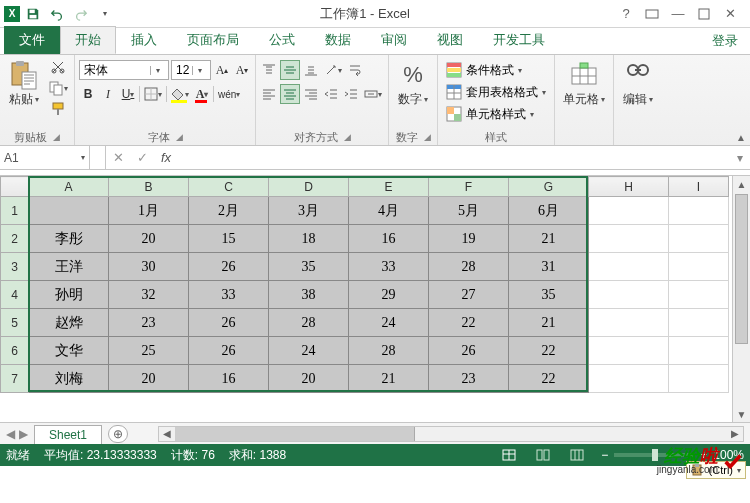  Describe the element at coordinates (269, 70) in the screenshot. I see `align-top-icon` at that location.